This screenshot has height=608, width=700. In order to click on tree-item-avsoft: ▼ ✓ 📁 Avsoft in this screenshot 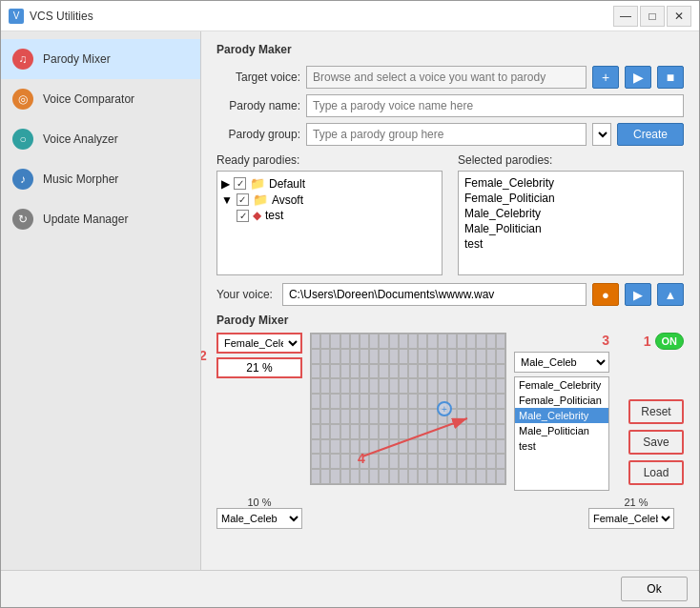, I will do `click(330, 200)`.